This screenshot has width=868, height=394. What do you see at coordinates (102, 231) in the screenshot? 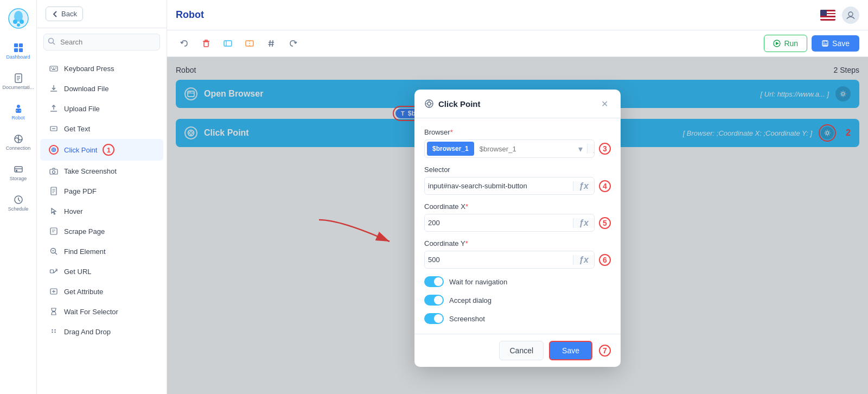
I see `sidebar-item-scrape-page: Scrape Page` at bounding box center [102, 231].